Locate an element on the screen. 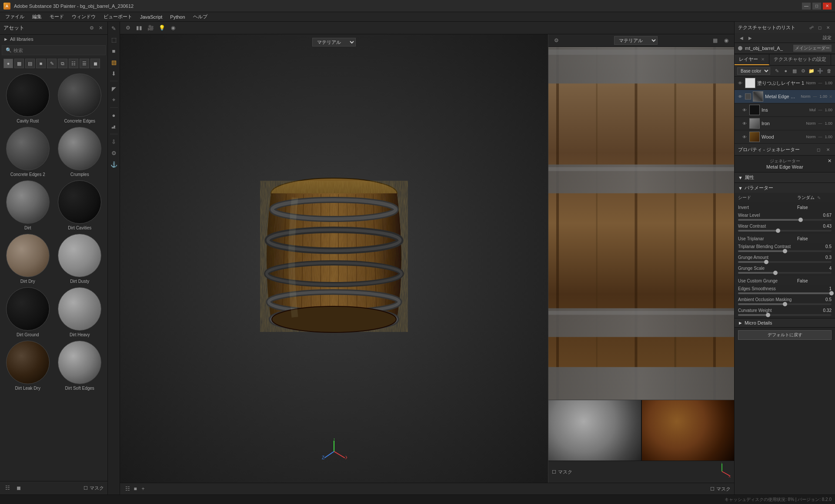 This screenshot has width=835, height=504. menu-window: ウィンドウ is located at coordinates (84, 17).